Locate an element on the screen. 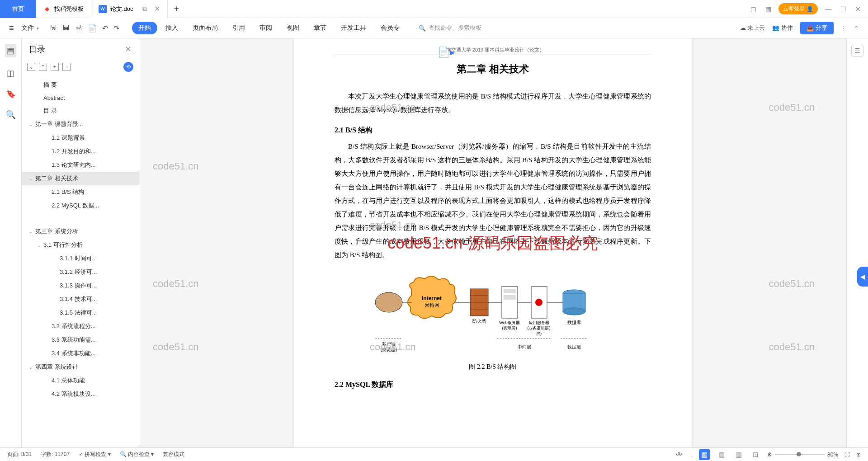  chapter-title: 第二章 相关技术 is located at coordinates (493, 69).